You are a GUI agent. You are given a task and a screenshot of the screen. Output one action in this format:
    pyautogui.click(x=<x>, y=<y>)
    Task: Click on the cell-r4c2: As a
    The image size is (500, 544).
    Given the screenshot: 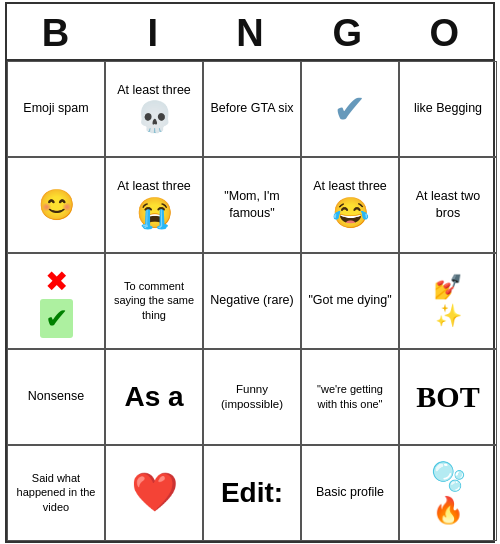 What is the action you would take?
    pyautogui.click(x=154, y=397)
    